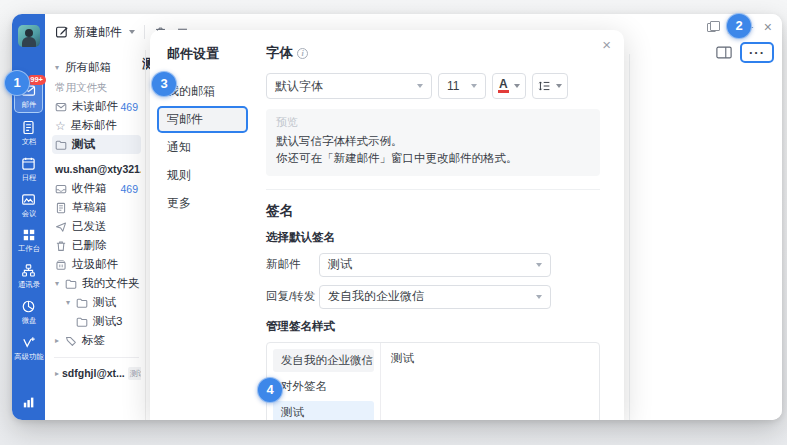 The height and width of the screenshot is (445, 787). I want to click on annotation-step-2: 2, so click(739, 26).